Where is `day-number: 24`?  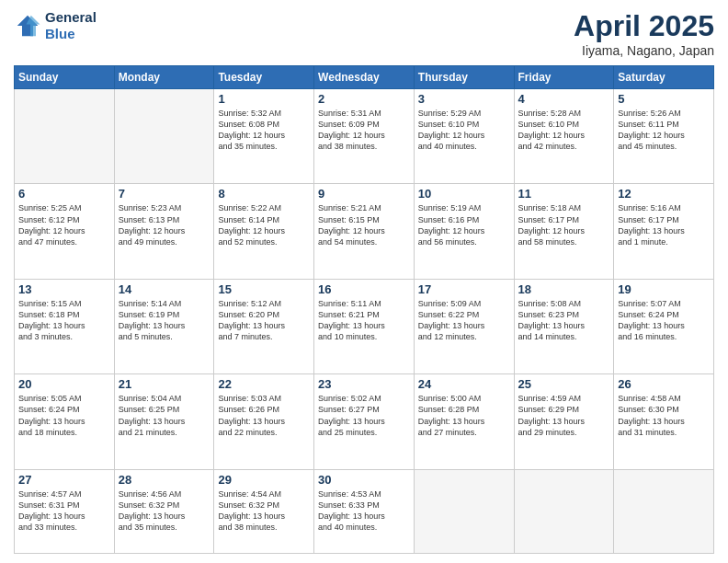 day-number: 24 is located at coordinates (464, 385).